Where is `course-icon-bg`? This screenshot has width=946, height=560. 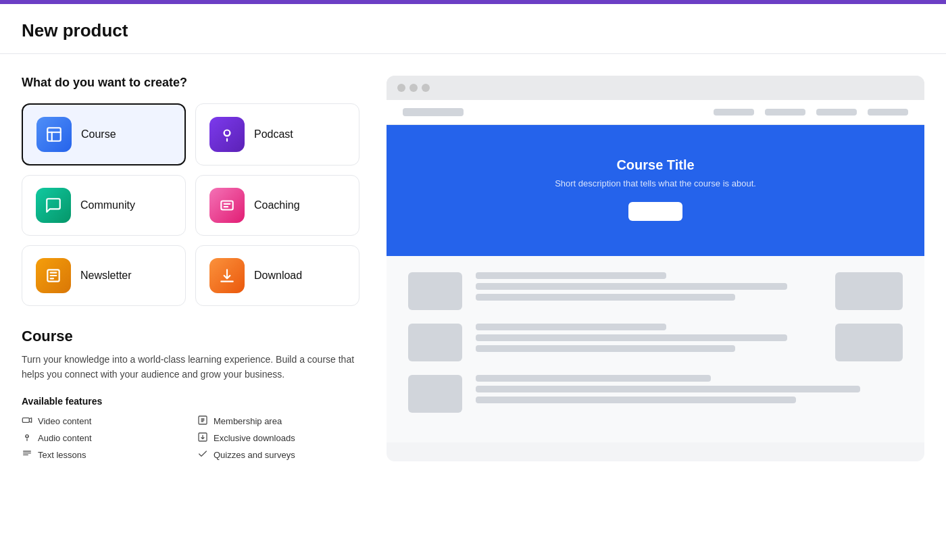
course-icon-bg is located at coordinates (54, 134).